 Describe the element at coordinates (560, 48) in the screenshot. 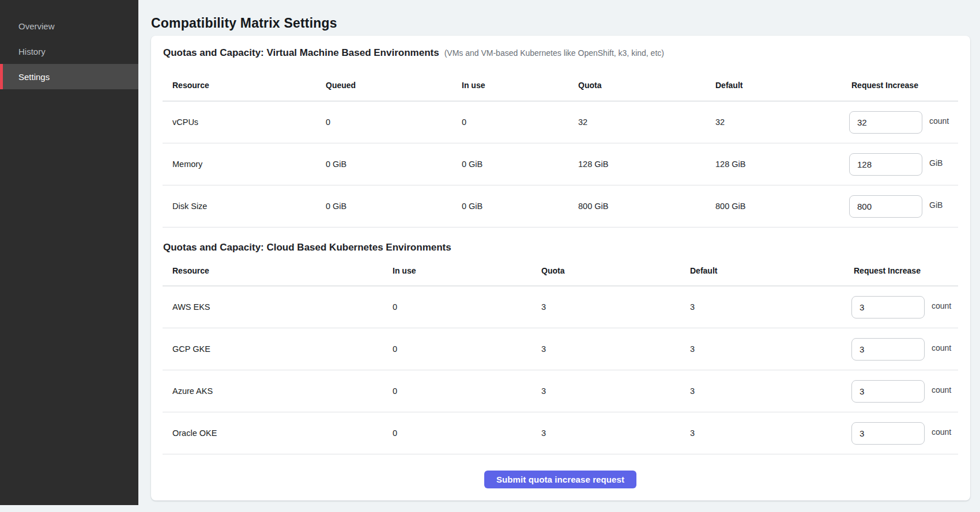

I see `vm-section-header: Quotas and Capacity: Virtual Machine Bas…` at that location.